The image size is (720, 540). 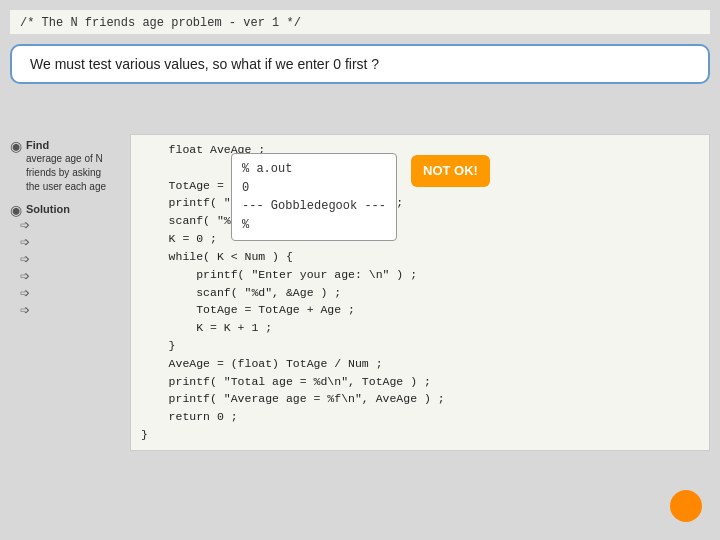 I want to click on code-line-brace: }, so click(x=420, y=346).